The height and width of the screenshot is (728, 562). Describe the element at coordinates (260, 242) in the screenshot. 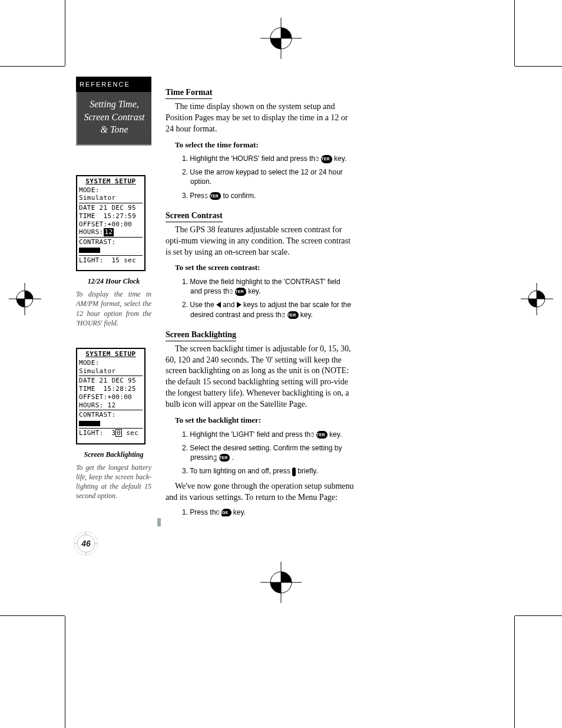

I see `para-screen-contrast: The GPS 38 features adjustable screen co…` at that location.